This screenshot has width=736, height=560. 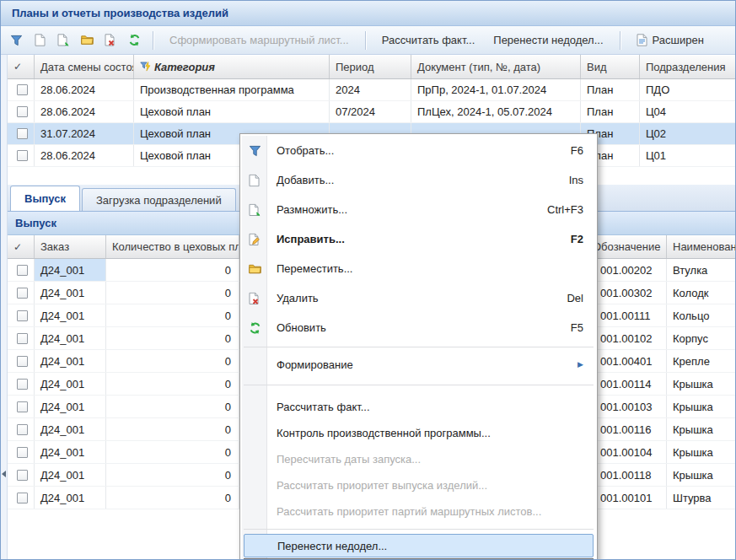 What do you see at coordinates (110, 40) in the screenshot?
I see `delete-toolbar-button` at bounding box center [110, 40].